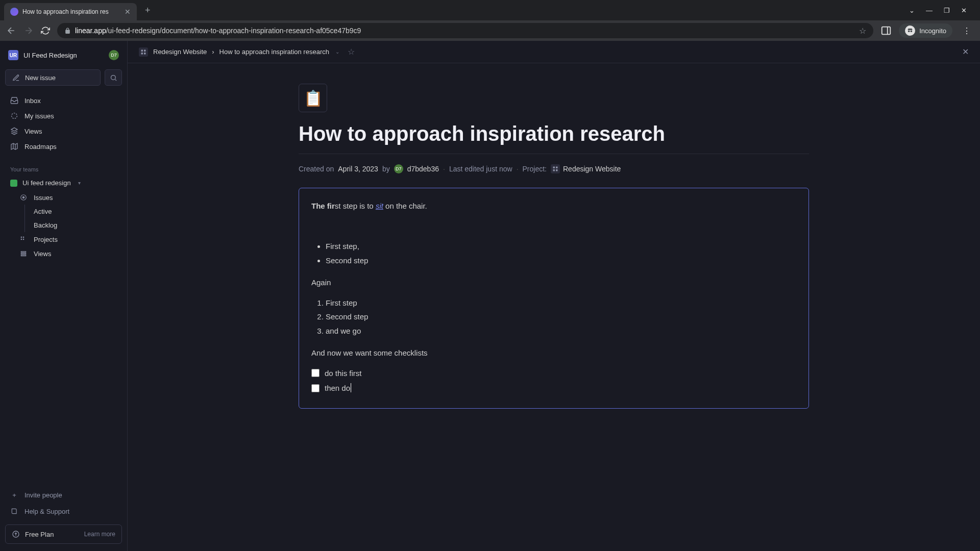 The image size is (980, 551). Describe the element at coordinates (966, 52) in the screenshot. I see `close-panel-icon: ✕` at that location.